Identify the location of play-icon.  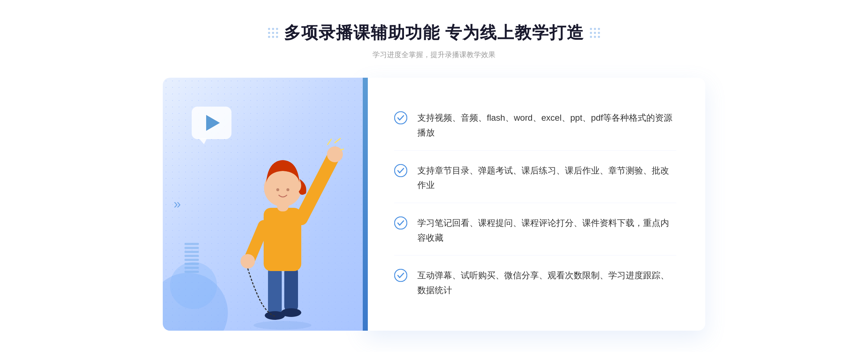
(213, 123).